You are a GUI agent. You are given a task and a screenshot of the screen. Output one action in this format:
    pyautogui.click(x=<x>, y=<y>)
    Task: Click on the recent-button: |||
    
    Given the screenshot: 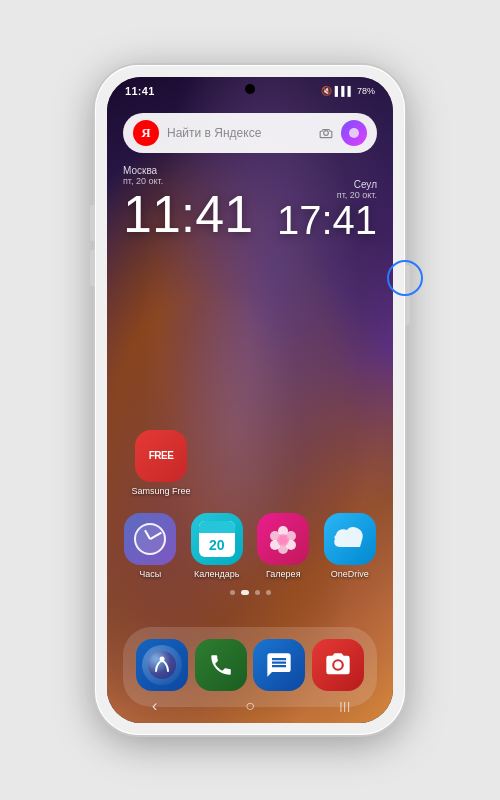 What is the action you would take?
    pyautogui.click(x=345, y=706)
    